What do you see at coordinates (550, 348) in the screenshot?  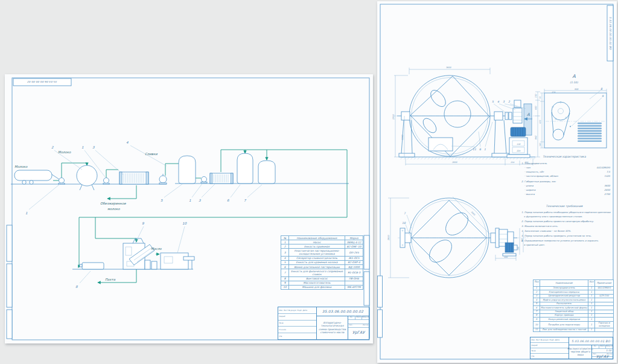 I see `title-block-revision-grid: Изм. Лист № докум. Подп. Дата Разраб. Пр…` at bounding box center [550, 348].